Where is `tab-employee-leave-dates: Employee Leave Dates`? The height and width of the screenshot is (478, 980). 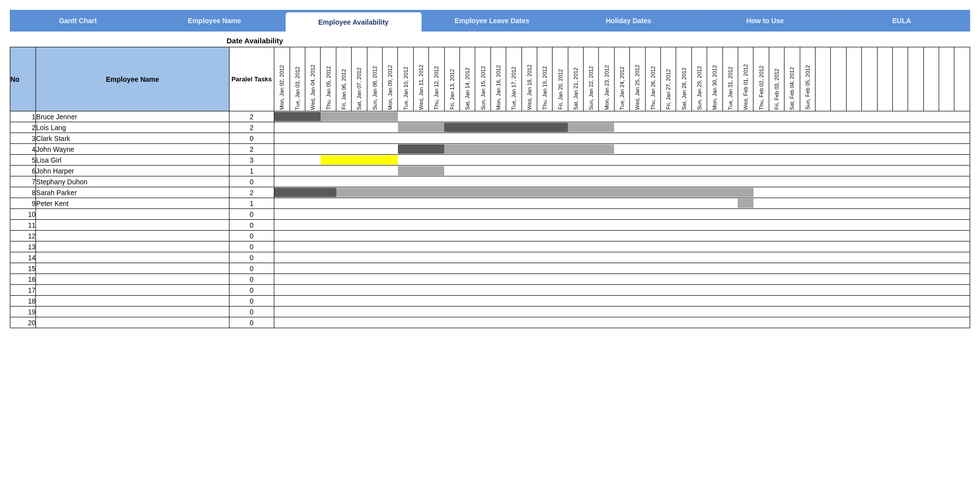
tab-employee-leave-dates: Employee Leave Dates is located at coordinates (492, 21).